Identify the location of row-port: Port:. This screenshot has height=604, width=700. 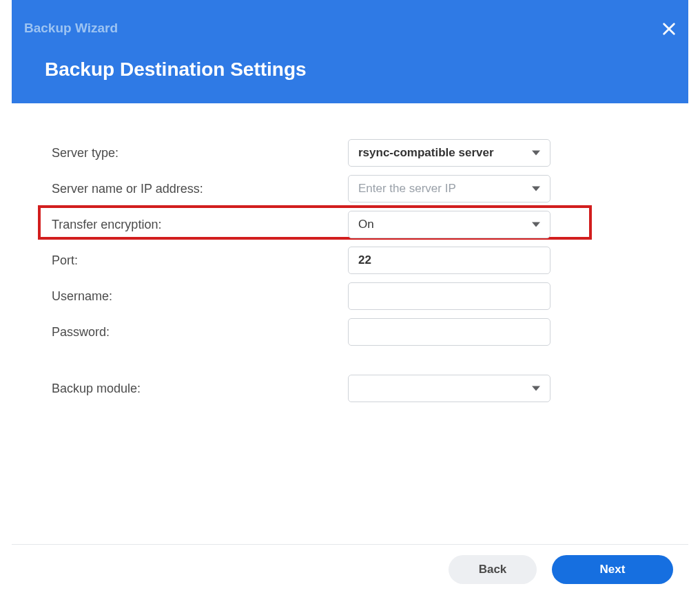
(313, 260).